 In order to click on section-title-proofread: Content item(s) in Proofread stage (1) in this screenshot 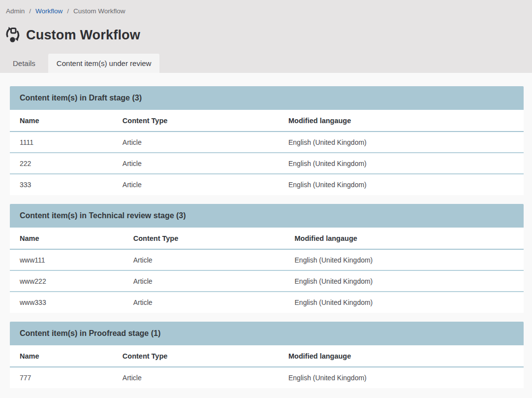, I will do `click(267, 333)`.